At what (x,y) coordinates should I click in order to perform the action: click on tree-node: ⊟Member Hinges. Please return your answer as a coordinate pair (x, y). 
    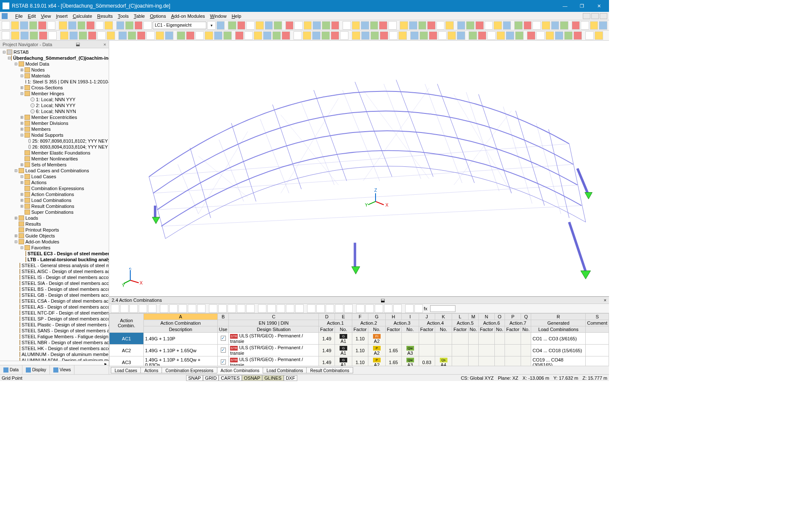
    Looking at the image, I should click on (54, 94).